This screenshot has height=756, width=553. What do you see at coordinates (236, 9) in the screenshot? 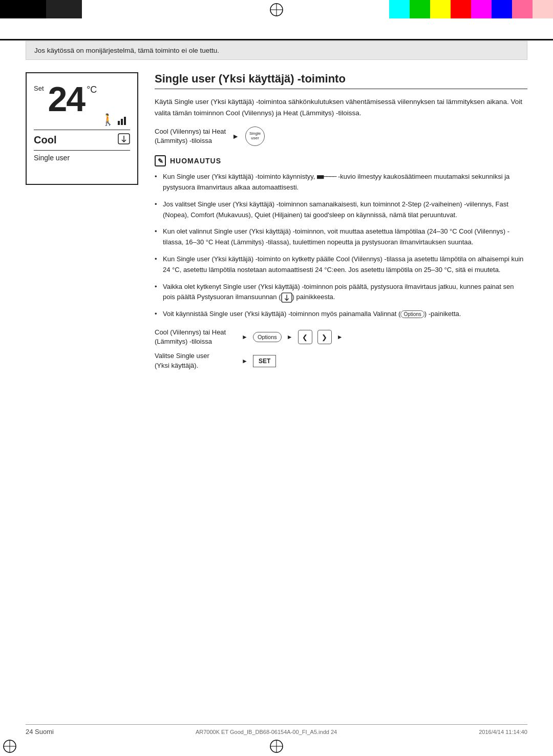
I see `cal-white` at bounding box center [236, 9].